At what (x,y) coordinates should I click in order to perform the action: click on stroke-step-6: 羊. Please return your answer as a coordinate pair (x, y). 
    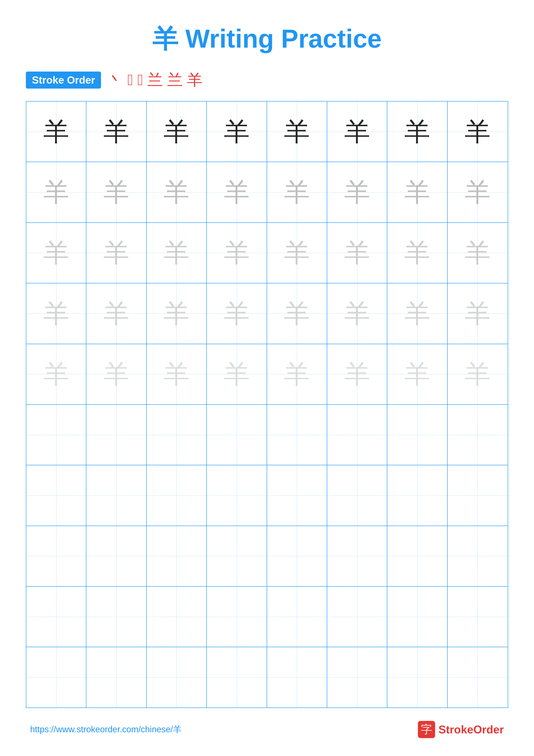
    Looking at the image, I should click on (195, 80).